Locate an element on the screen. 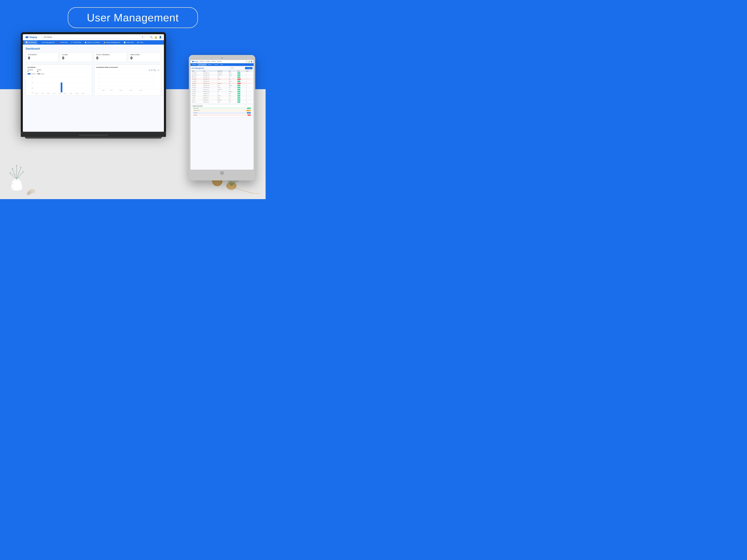  nav-item-mvr: 🚗 MVR Hub is located at coordinates (63, 43).